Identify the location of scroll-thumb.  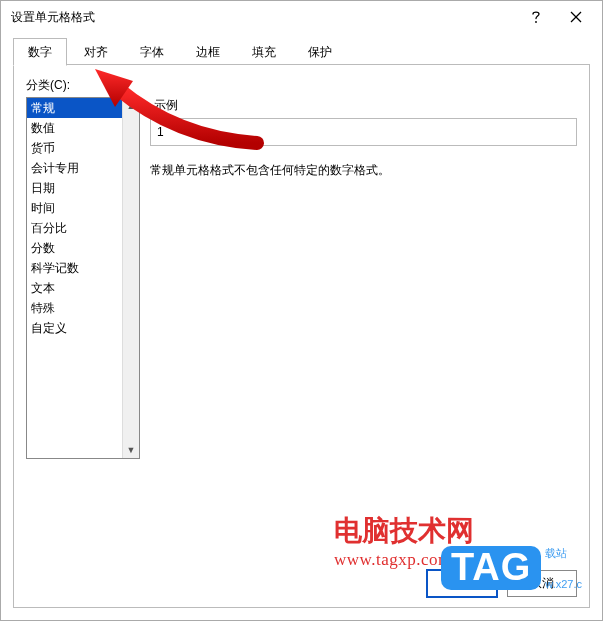
(131, 278).